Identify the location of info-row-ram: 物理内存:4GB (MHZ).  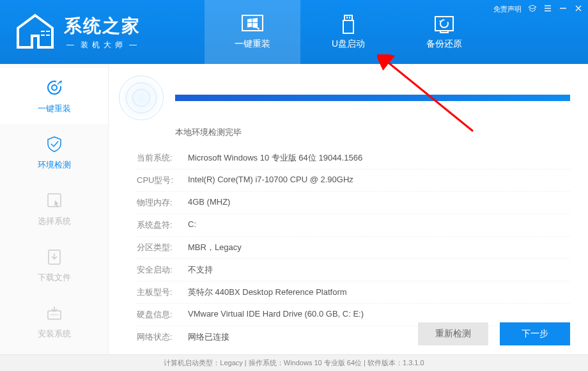
(353, 203).